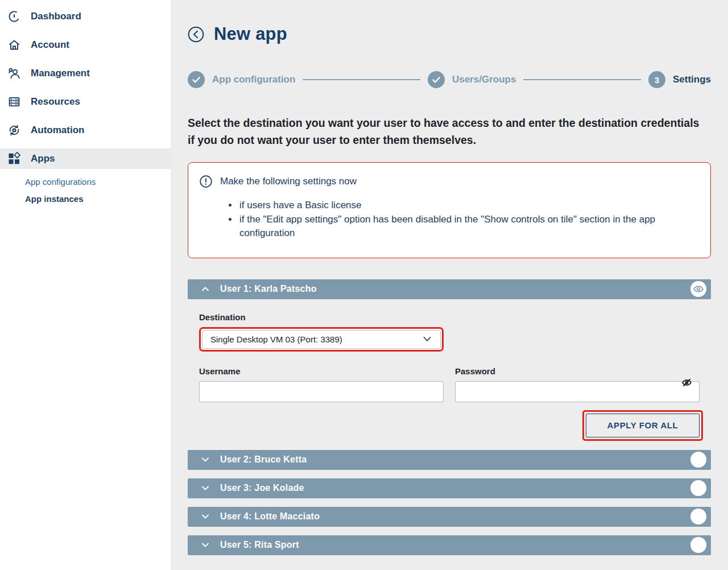 The width and height of the screenshot is (728, 570). What do you see at coordinates (270, 517) in the screenshot?
I see `user-accordion-title: User 4: Lotte Macciato` at bounding box center [270, 517].